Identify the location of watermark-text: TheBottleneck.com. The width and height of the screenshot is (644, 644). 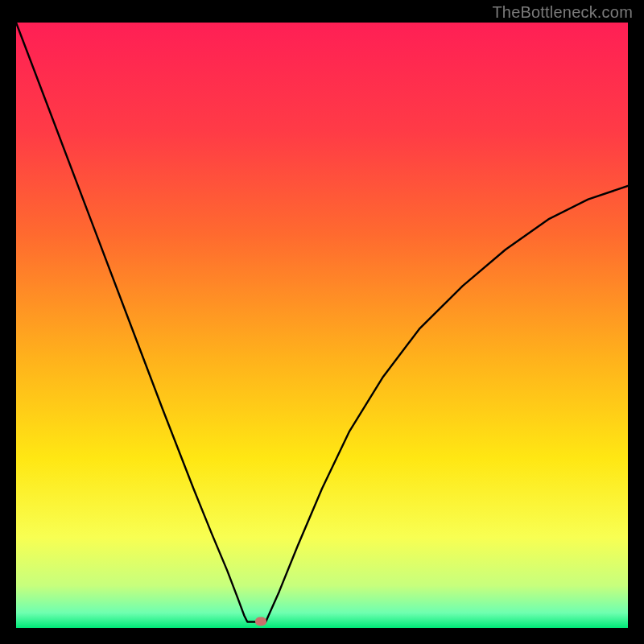
(562, 13).